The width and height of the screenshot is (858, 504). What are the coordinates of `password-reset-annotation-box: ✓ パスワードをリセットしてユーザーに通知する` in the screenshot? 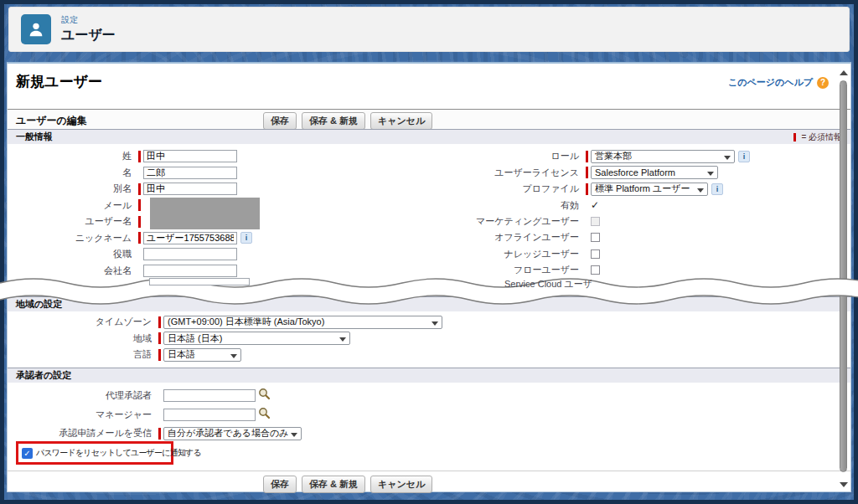 It's located at (95, 453).